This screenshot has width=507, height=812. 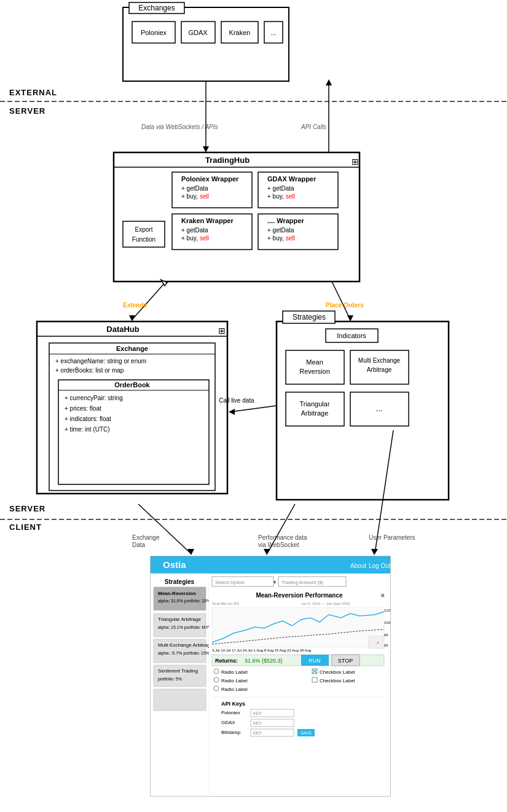 What do you see at coordinates (186, 645) in the screenshot?
I see `svg-text: Multi Exchange Arbitrage` at bounding box center [186, 645].